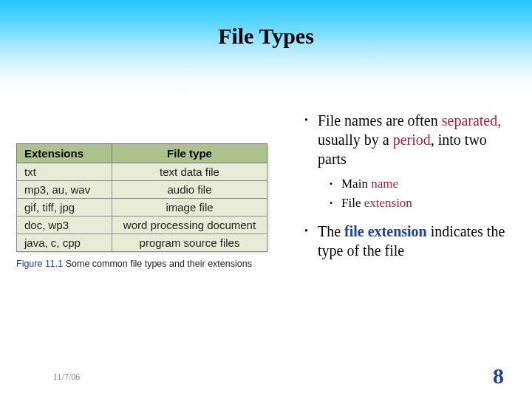 This screenshot has width=532, height=399. Describe the element at coordinates (142, 225) in the screenshot. I see `table-row: doc, wp3 word processing document` at that location.